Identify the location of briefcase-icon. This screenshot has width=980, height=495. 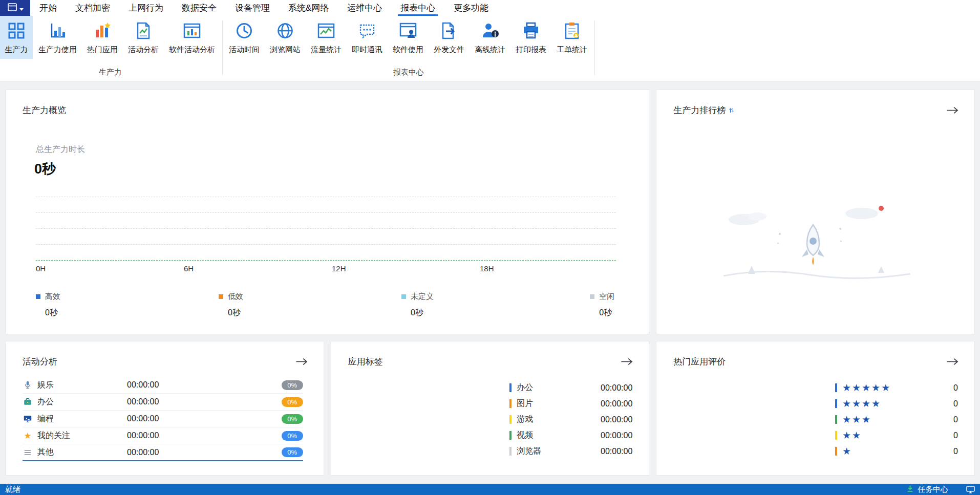
(28, 402).